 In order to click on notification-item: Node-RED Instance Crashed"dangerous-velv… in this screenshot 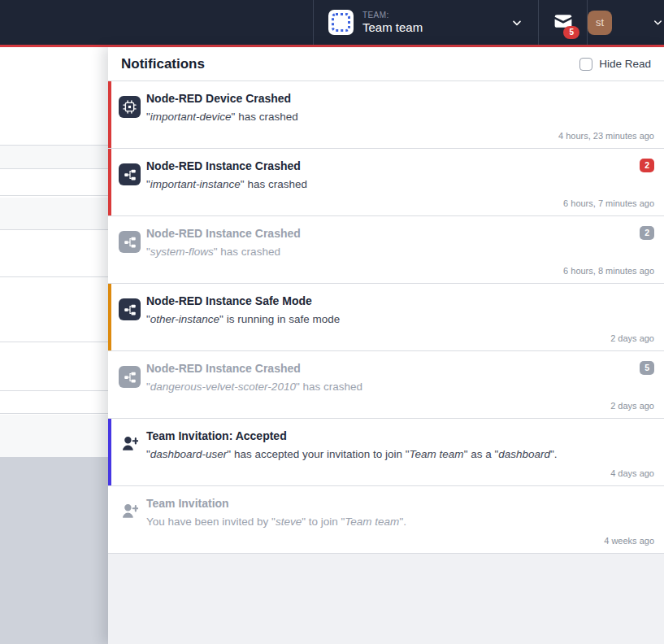, I will do `click(386, 385)`.